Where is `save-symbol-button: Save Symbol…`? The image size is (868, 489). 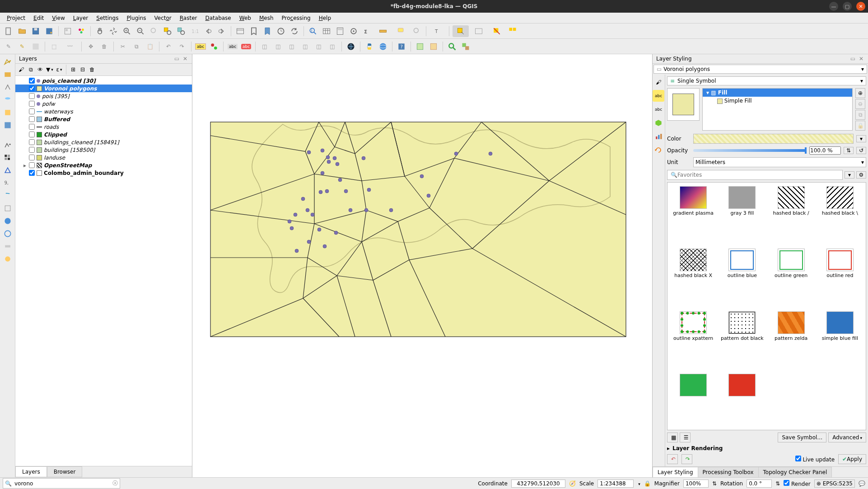 save-symbol-button: Save Symbol… is located at coordinates (802, 437).